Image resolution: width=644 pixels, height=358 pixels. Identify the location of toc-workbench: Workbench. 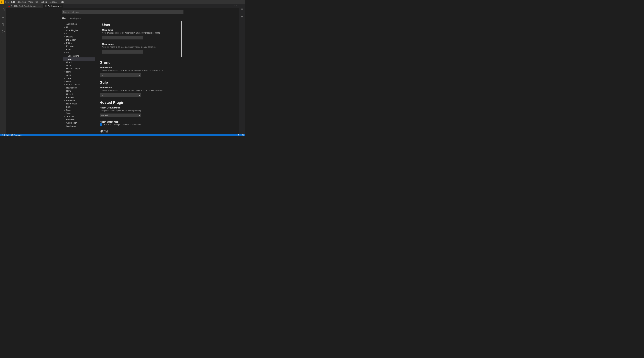
(79, 123).